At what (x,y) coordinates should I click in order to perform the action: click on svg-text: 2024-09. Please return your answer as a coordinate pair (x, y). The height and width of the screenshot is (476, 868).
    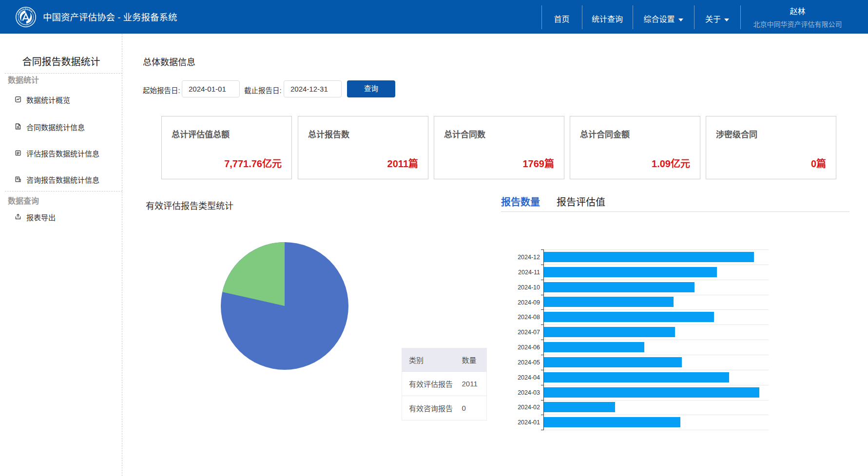
    Looking at the image, I should click on (529, 303).